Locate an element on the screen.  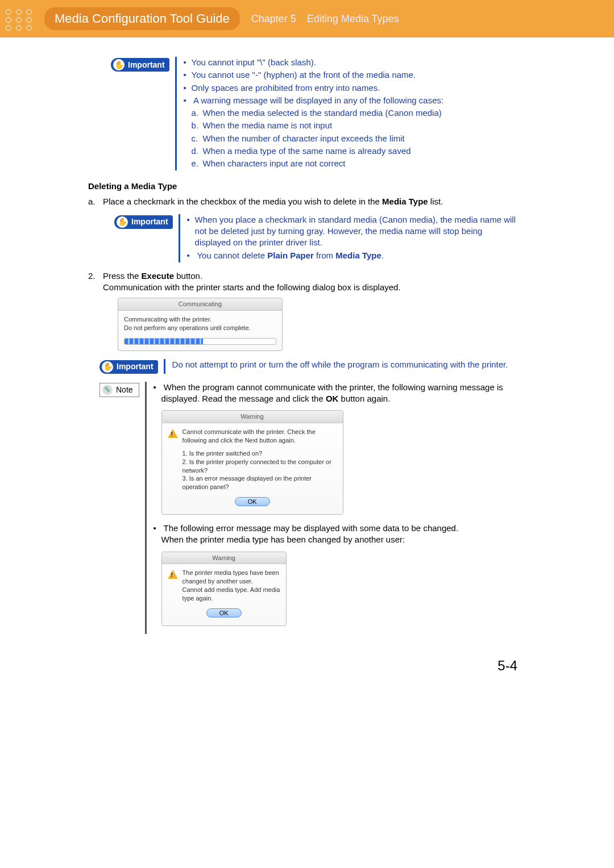
important3-text: Do not attempt to print or turn the off … is located at coordinates (345, 365).